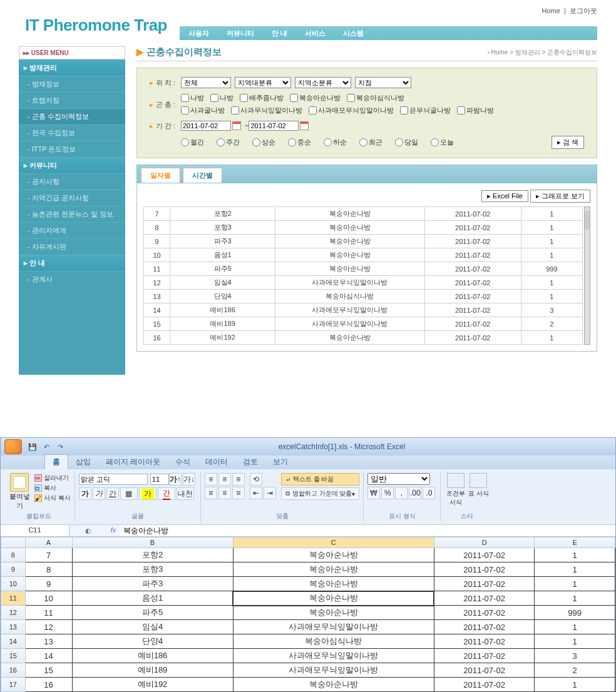  Describe the element at coordinates (225, 493) in the screenshot. I see `align-center-button: ≡` at that location.